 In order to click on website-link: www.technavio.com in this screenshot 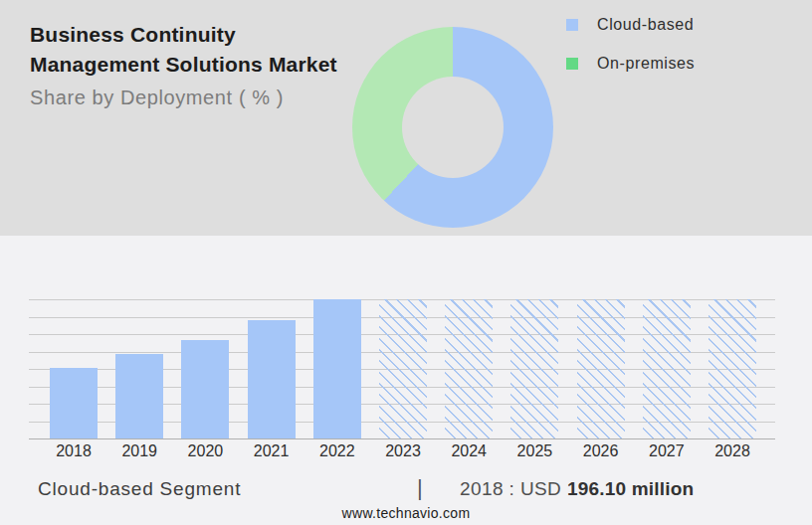, I will do `click(406, 513)`.